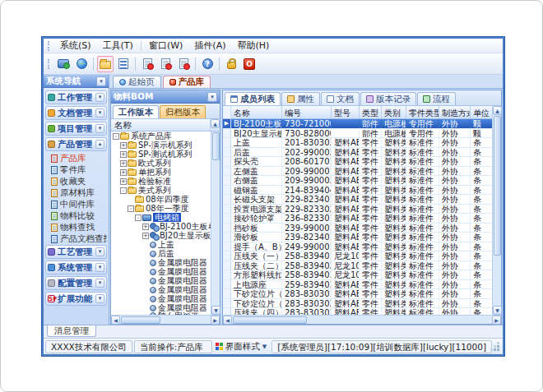 The image size is (543, 392). I want to click on tab-成员列表: 成员列表, so click(253, 99).